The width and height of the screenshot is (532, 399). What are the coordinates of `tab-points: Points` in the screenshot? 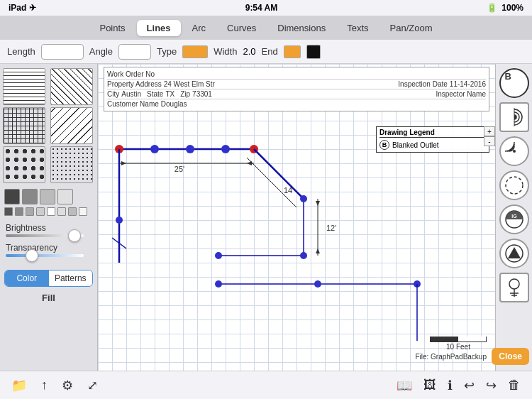 It's located at (112, 28).